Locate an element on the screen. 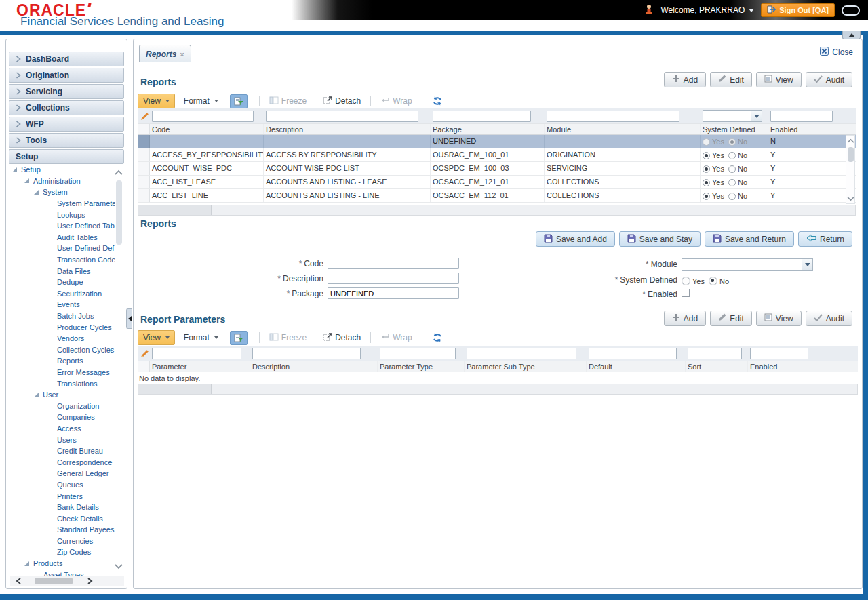 Image resolution: width=868 pixels, height=600 pixels. table-row: ACCESS_BY_RESPPONSIBILITY ACCESS BY RESP… is located at coordinates (496, 155).